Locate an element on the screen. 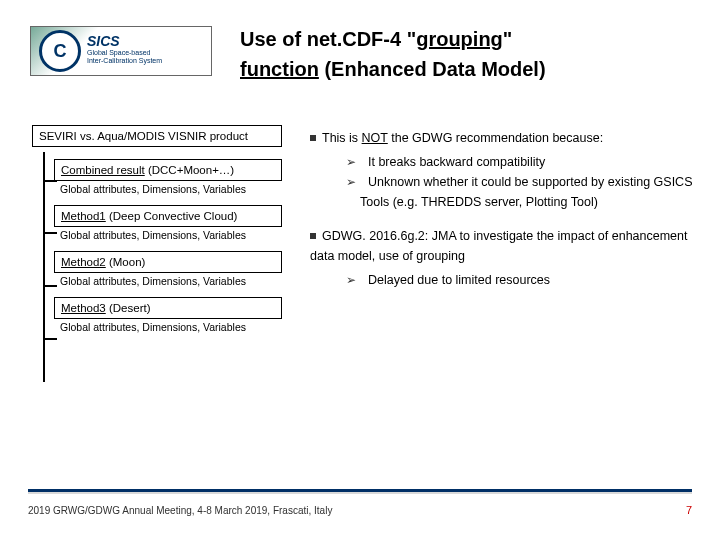 The height and width of the screenshot is (540, 720). bullet-1: This is NOT the GDWG recommendation beca… is located at coordinates (505, 138).